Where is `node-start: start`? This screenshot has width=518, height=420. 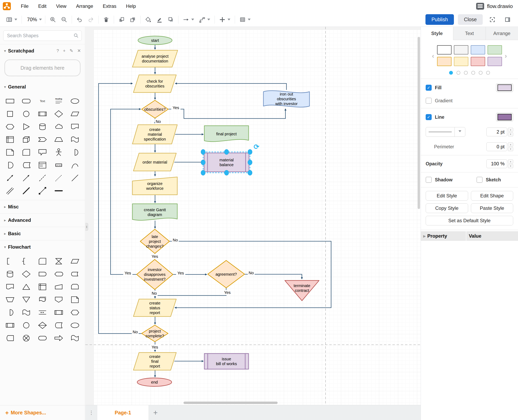 node-start: start is located at coordinates (155, 40).